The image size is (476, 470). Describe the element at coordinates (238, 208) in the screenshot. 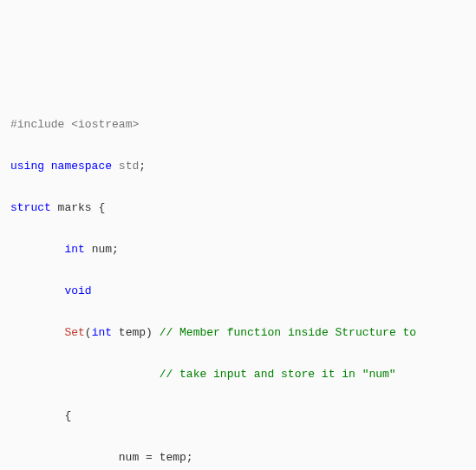

I see `code-line: struct marks {` at that location.